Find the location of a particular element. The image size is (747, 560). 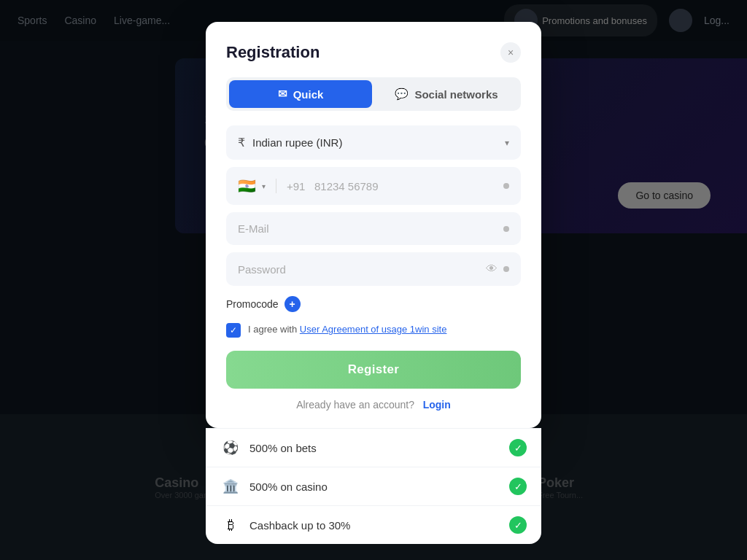

login-link: Login is located at coordinates (437, 405).